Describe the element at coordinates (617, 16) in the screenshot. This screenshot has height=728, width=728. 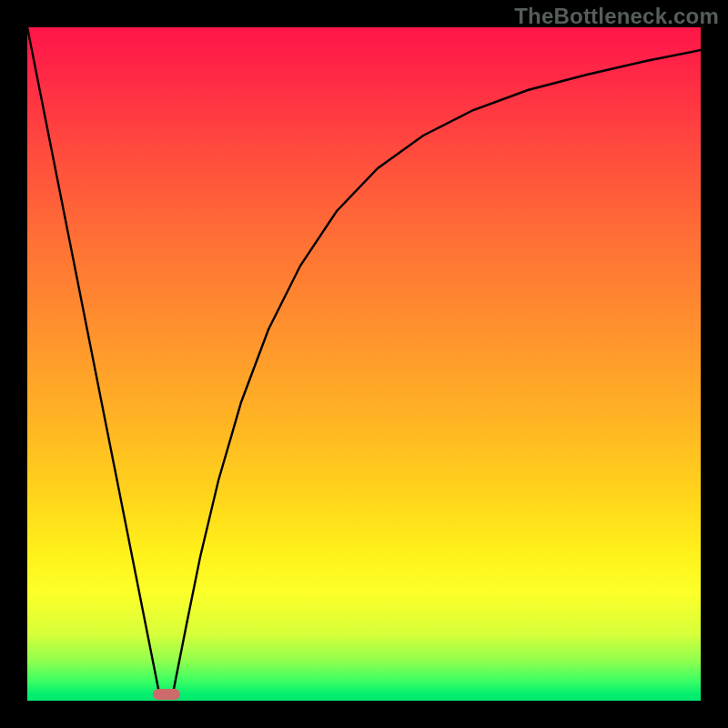
I see `watermark-text: TheBottleneck.com` at that location.